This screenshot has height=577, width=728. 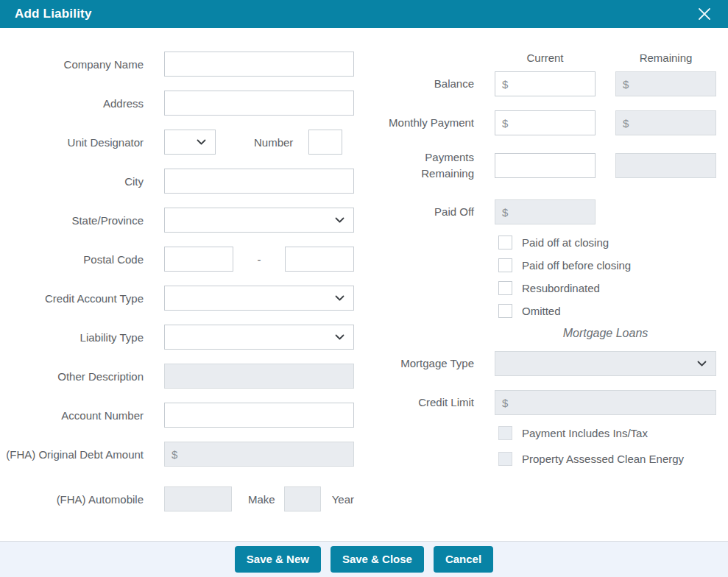 I want to click on city-input, so click(x=259, y=181).